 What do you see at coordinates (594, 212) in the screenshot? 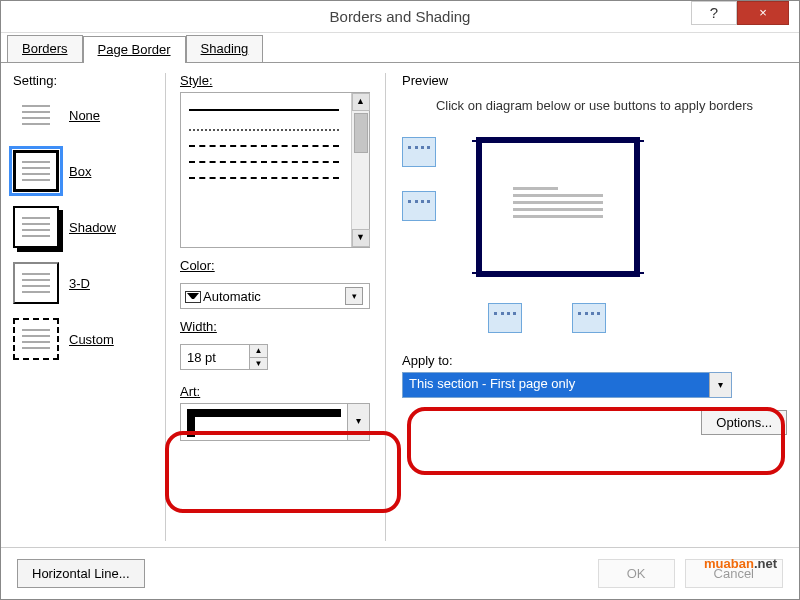
I see `preview-area` at bounding box center [594, 212].